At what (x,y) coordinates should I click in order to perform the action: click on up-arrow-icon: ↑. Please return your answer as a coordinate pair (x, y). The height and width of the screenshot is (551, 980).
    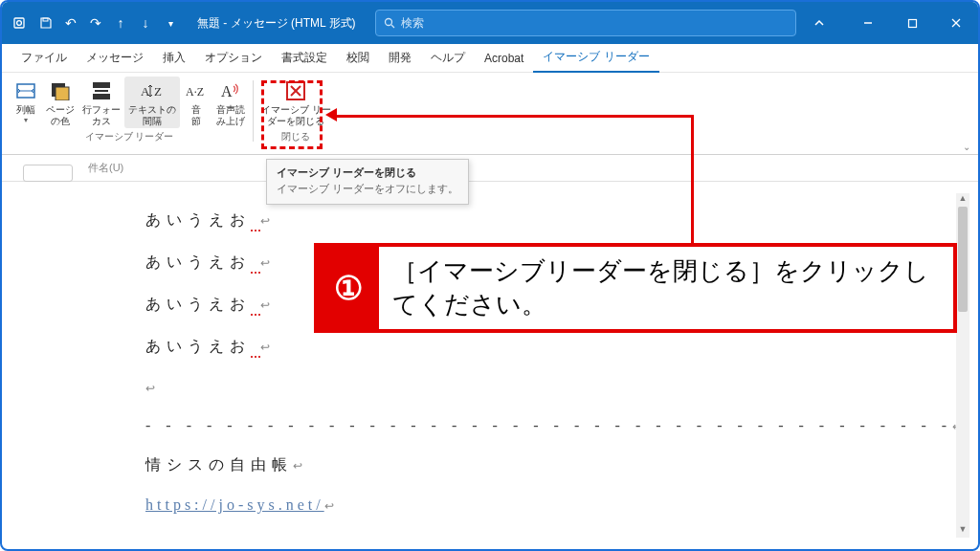
    Looking at the image, I should click on (121, 23).